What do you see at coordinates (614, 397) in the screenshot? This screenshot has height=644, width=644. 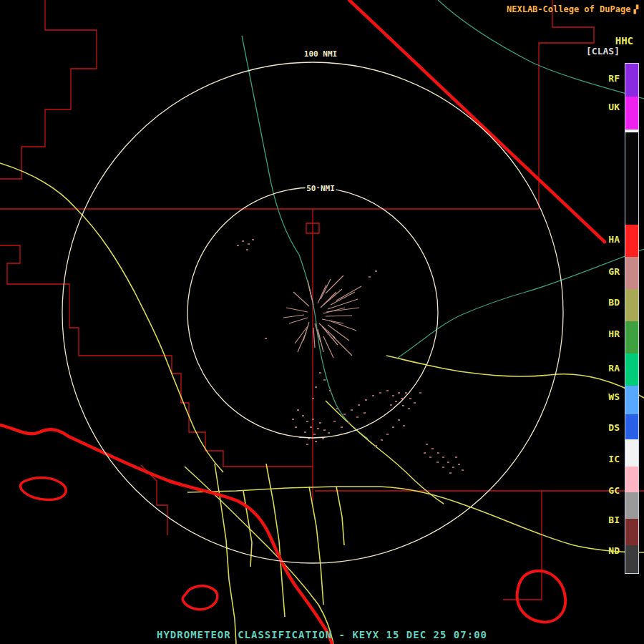 I see `legend-label-ws: WS` at bounding box center [614, 397].